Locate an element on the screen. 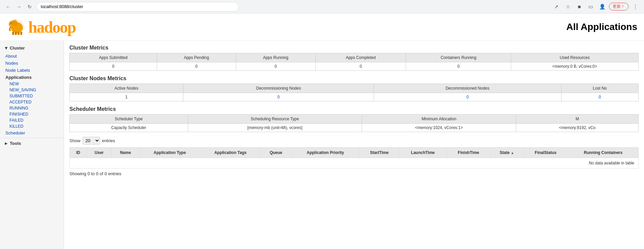 The height and width of the screenshot is (249, 644). showing-text: Showing 0 to 0 of 0 entries is located at coordinates (354, 174).